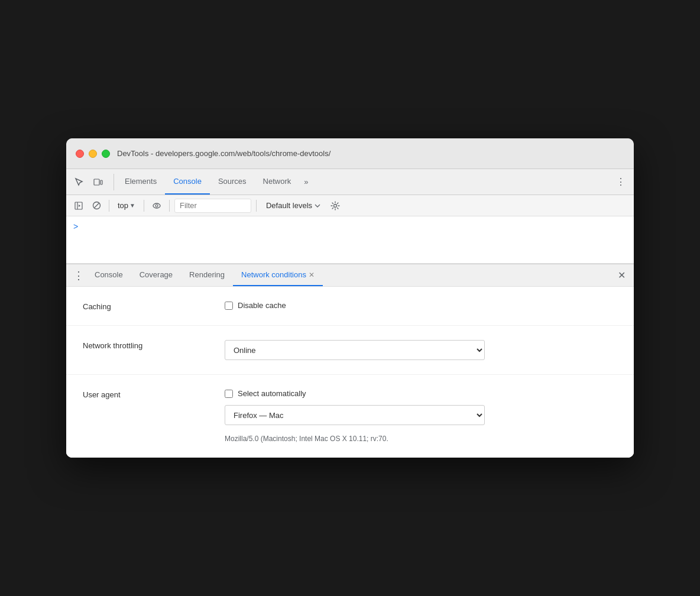 Image resolution: width=700 pixels, height=596 pixels. Describe the element at coordinates (350, 206) in the screenshot. I see `console-toolbar: top ▼ Default levels` at that location.